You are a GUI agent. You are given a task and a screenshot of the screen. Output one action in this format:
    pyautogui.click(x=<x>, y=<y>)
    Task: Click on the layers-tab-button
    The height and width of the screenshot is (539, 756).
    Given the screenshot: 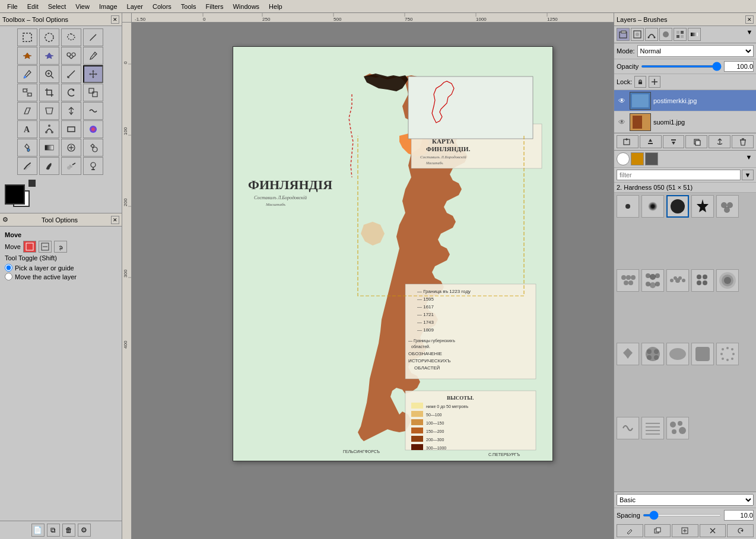 What is the action you would take?
    pyautogui.click(x=623, y=34)
    